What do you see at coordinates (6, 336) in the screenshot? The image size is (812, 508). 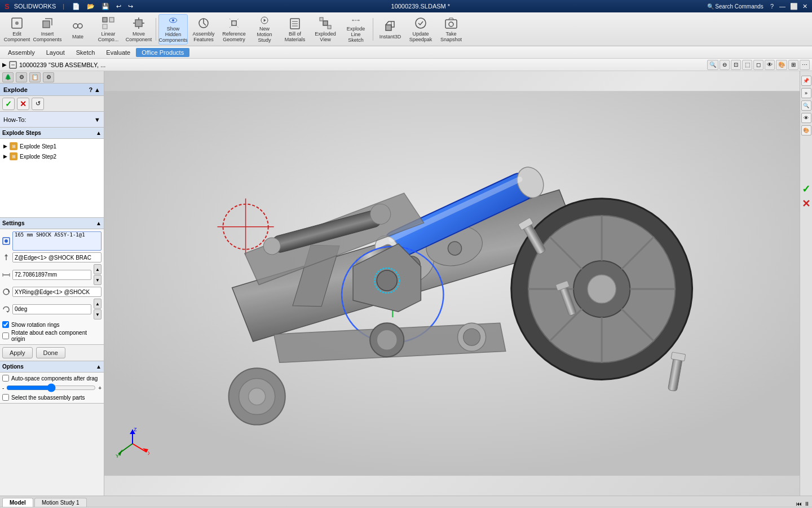 I see `rotate-about-checkbox` at bounding box center [6, 336].